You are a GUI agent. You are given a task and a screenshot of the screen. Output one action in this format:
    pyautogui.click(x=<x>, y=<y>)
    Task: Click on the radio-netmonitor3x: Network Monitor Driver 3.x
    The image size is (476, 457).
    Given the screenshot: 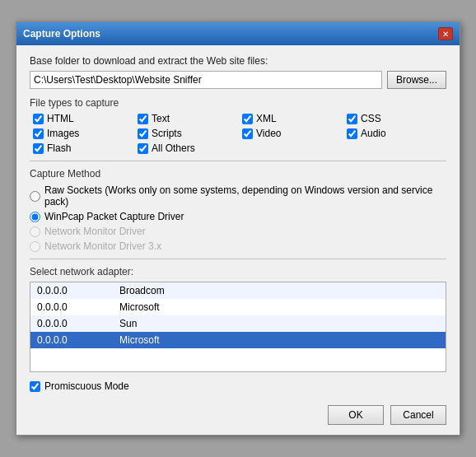 What is the action you would take?
    pyautogui.click(x=238, y=246)
    